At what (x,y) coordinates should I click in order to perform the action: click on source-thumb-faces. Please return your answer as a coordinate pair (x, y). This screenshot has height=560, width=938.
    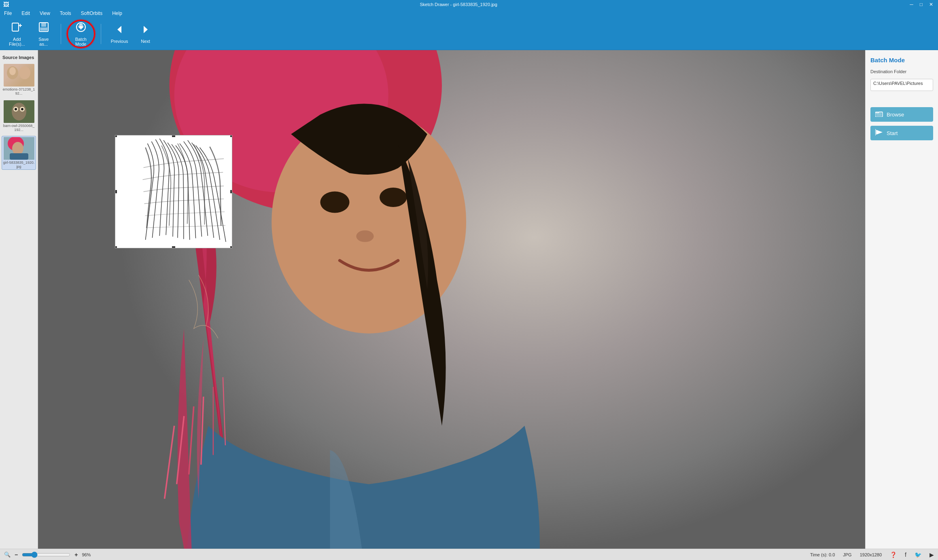
    Looking at the image, I should click on (19, 75).